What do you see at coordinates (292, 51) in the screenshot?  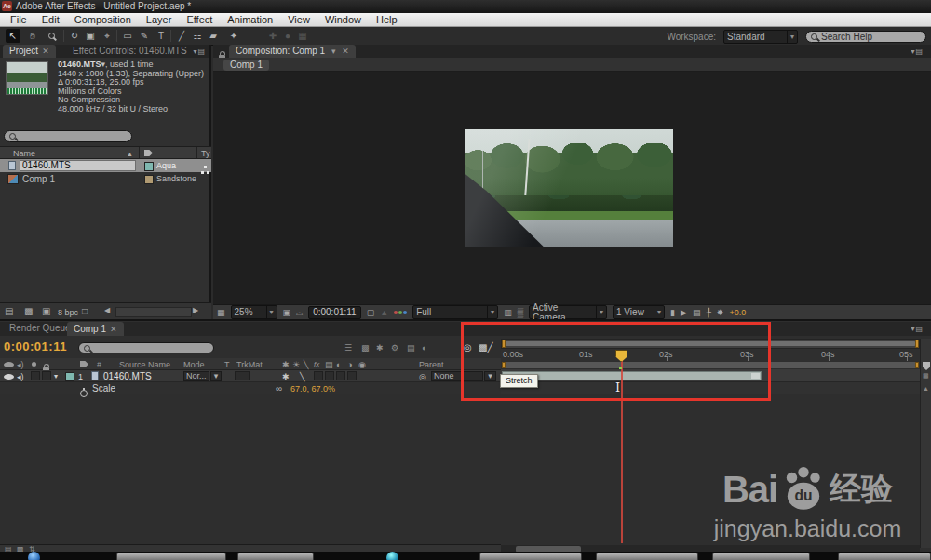 I see `tab-composition: Composition: Comp 1 ▾ ✕` at bounding box center [292, 51].